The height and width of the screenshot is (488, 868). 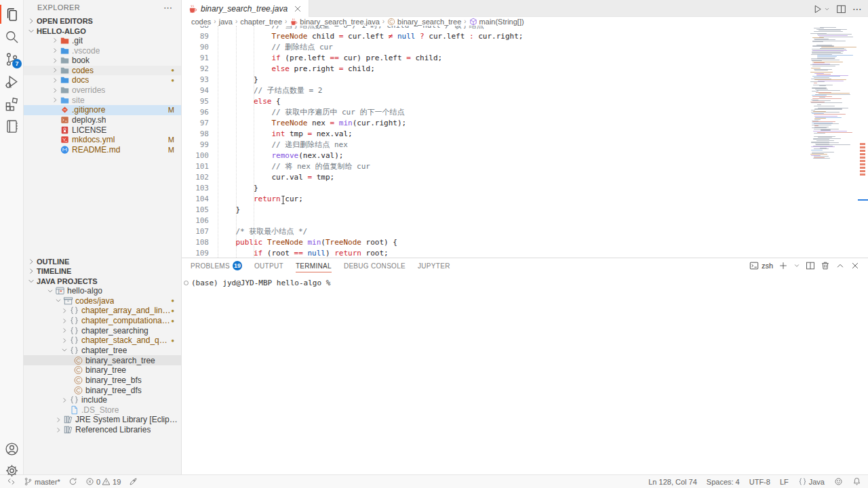 I want to click on tab-binary-search-tree: binary_search_tree.java, so click(x=245, y=8).